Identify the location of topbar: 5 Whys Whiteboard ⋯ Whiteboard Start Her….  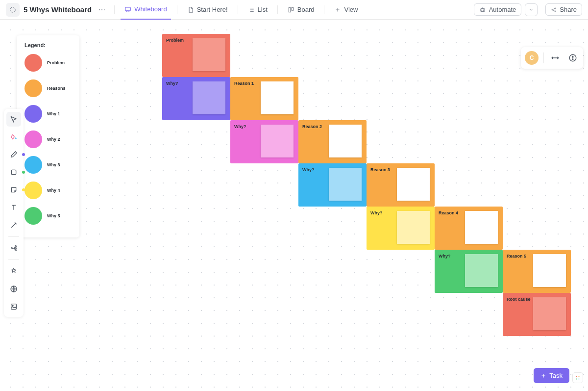
(294, 10).